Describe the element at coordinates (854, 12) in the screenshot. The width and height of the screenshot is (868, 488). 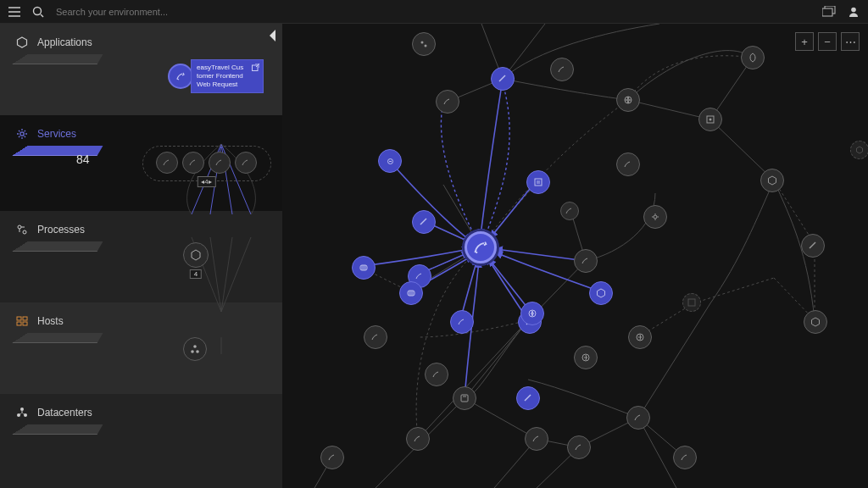
I see `user-icon` at that location.